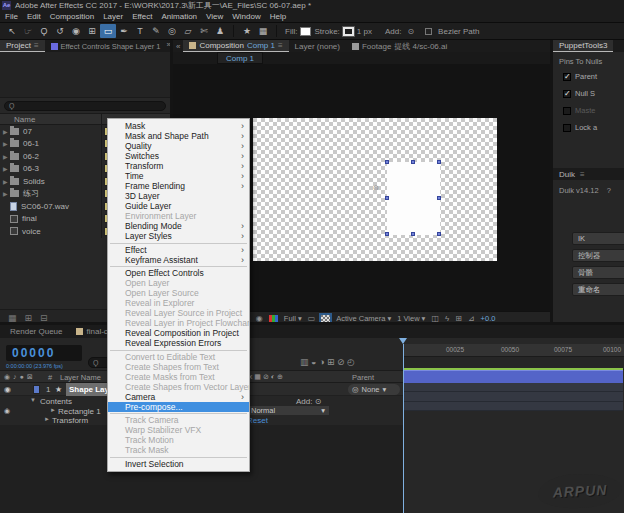 This screenshot has height=513, width=624. I want to click on project-search-input: Ϙ, so click(85, 106).